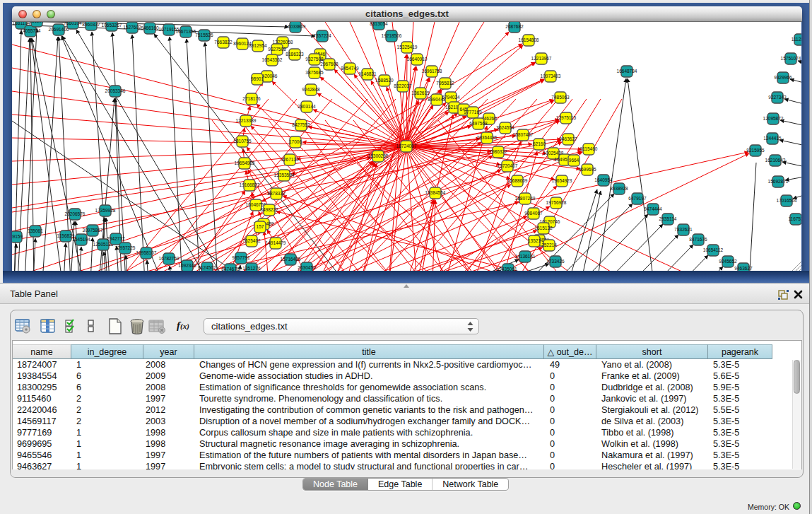 The width and height of the screenshot is (812, 514). Describe the element at coordinates (604, 180) in the screenshot. I see `svg-text: 1640954` at that location.